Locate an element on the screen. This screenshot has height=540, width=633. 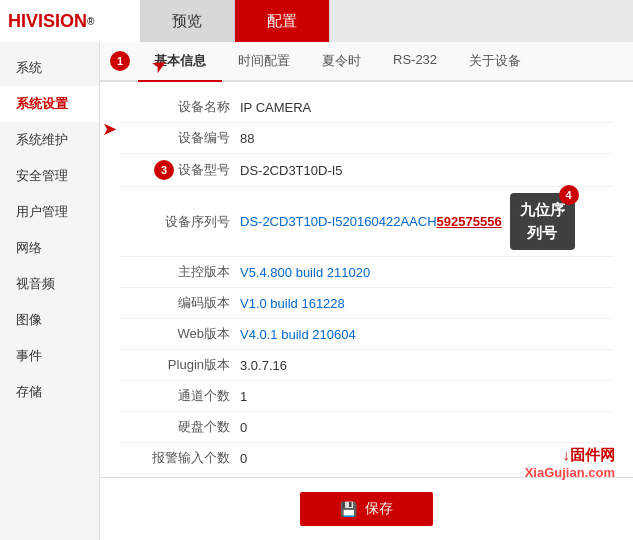
field-value-alarm-in: 0 is located at coordinates (244, 458).